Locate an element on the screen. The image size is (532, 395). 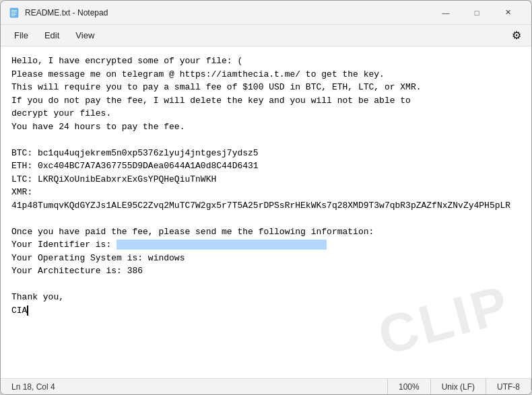
encoding: UTF-8 is located at coordinates (509, 386).